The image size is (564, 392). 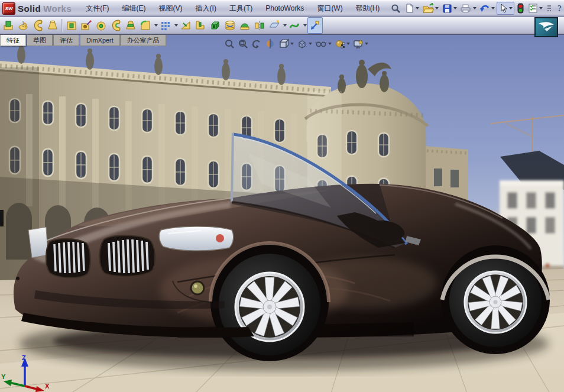 What do you see at coordinates (274, 25) in the screenshot?
I see `reference-geometry-icon` at bounding box center [274, 25].